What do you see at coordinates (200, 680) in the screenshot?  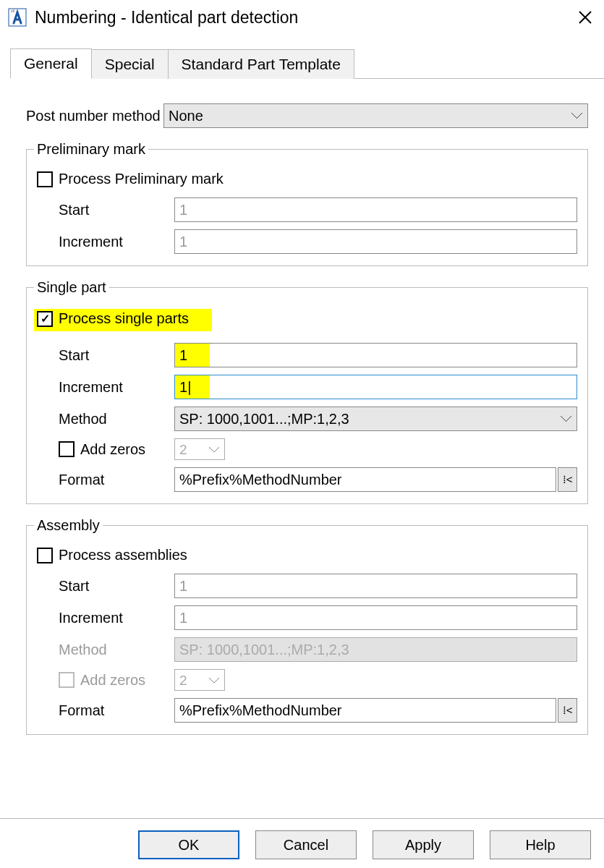 I see `assembly-zeros-select: 2` at bounding box center [200, 680].